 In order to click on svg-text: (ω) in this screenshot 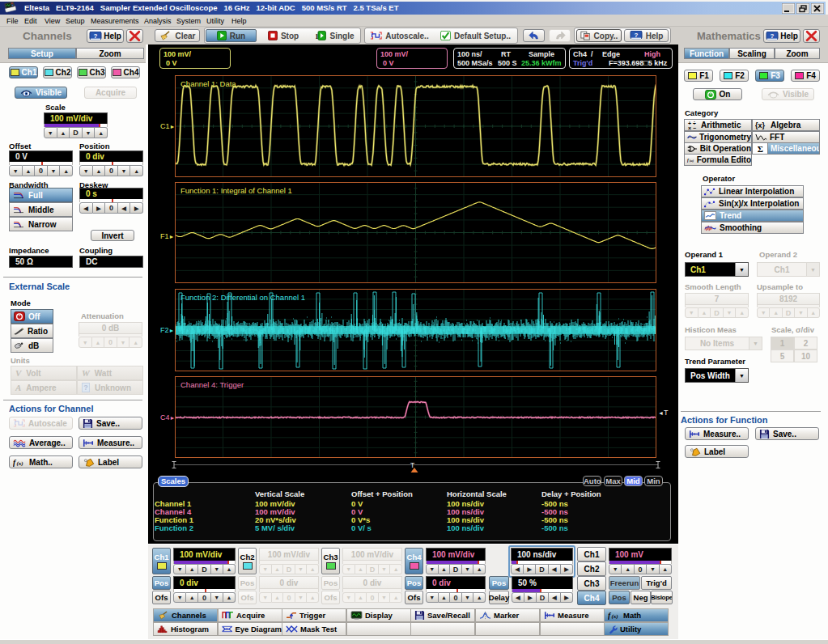, I will do `click(692, 161)`.